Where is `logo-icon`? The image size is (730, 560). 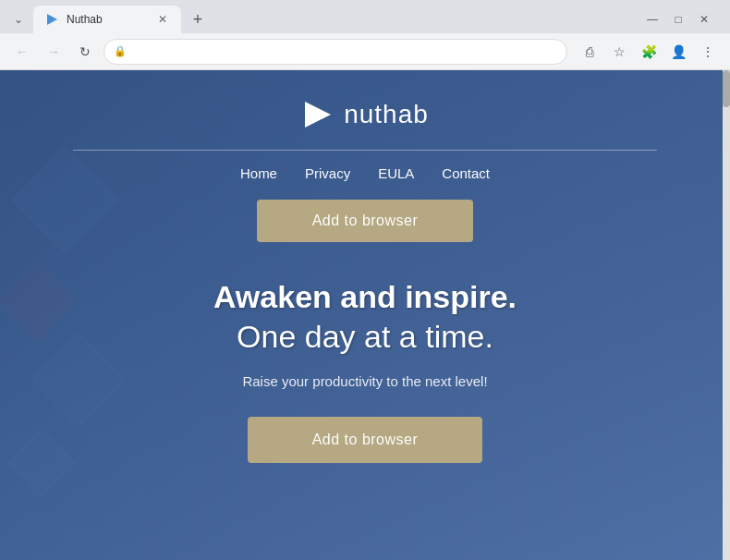
logo-icon is located at coordinates (318, 115).